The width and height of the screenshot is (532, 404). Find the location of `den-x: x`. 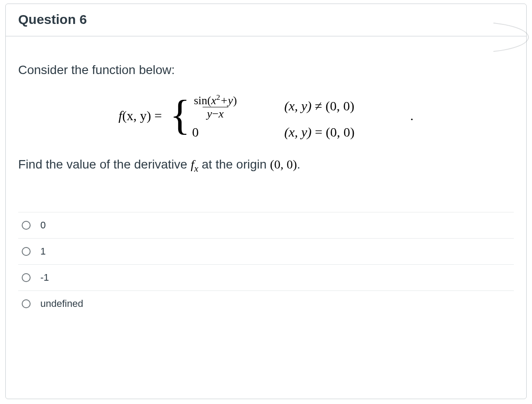

den-x: x is located at coordinates (221, 114).